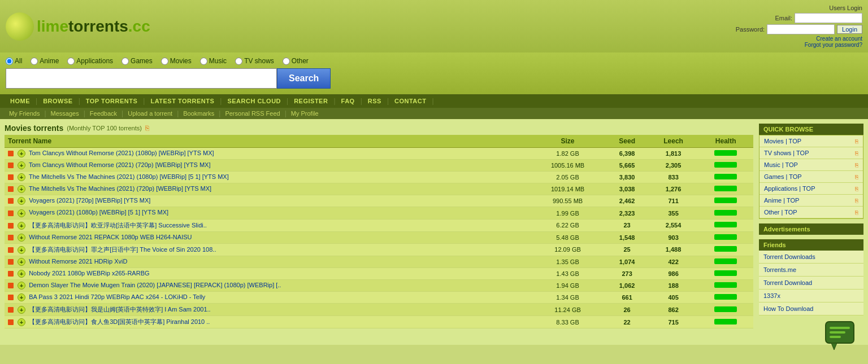 This screenshot has width=868, height=364. Describe the element at coordinates (787, 153) in the screenshot. I see `sidebar-tvshows-link: TV shows | TOP` at that location.